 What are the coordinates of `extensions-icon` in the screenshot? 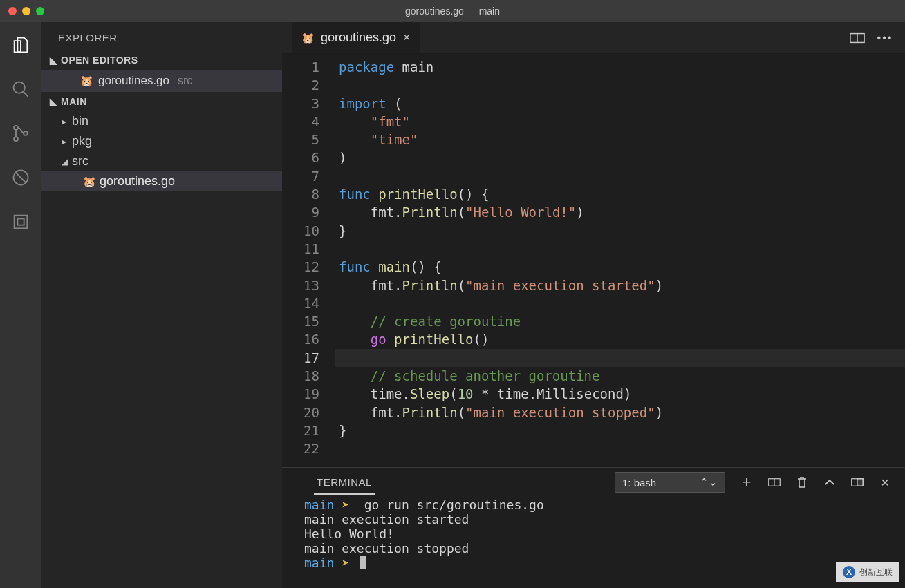 It's located at (21, 222).